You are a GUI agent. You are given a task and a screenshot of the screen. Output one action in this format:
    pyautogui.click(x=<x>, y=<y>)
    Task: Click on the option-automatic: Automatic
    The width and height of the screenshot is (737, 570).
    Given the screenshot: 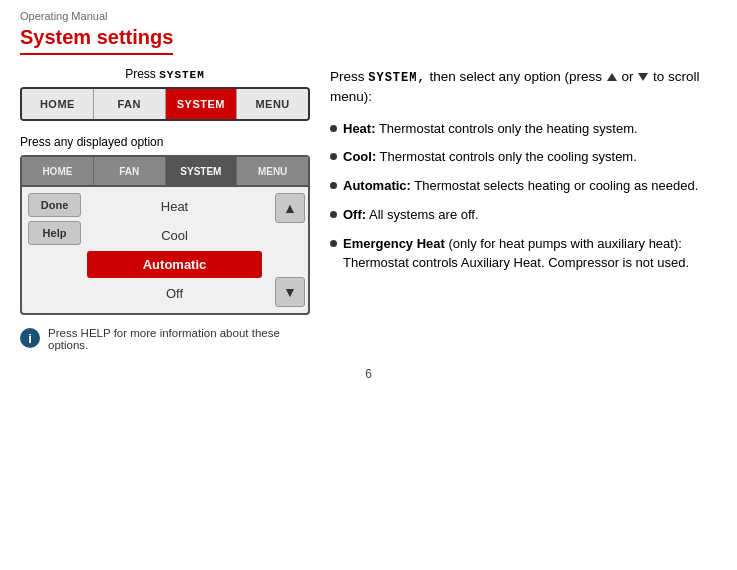 What is the action you would take?
    pyautogui.click(x=174, y=264)
    